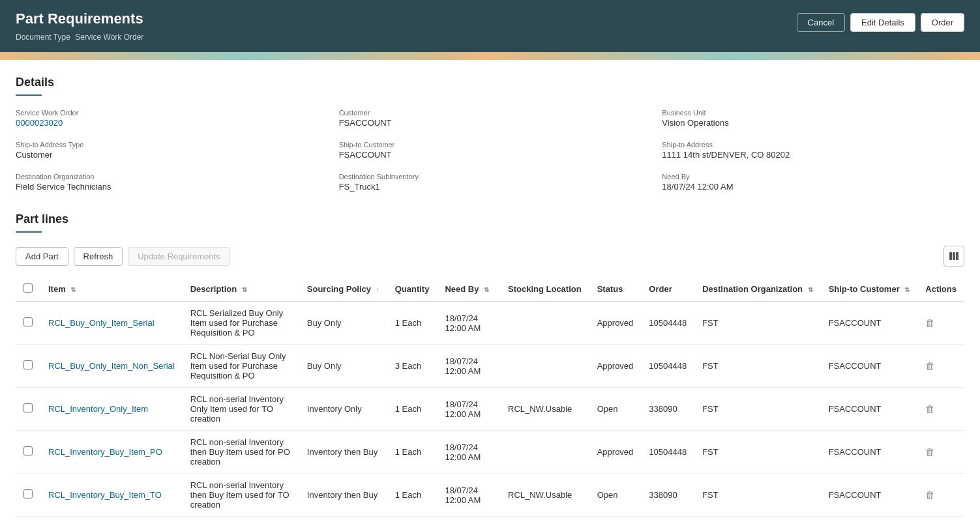  What do you see at coordinates (28, 289) in the screenshot?
I see `select-all-header` at bounding box center [28, 289].